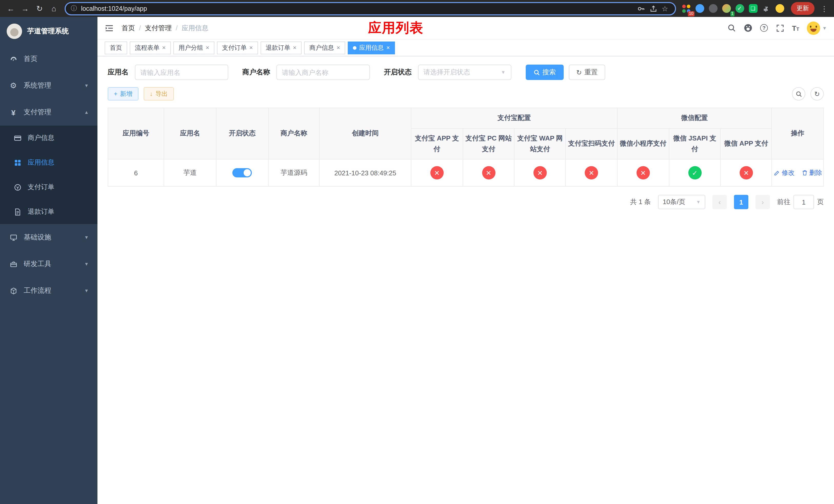  Describe the element at coordinates (242, 173) in the screenshot. I see `cell-status` at that location.